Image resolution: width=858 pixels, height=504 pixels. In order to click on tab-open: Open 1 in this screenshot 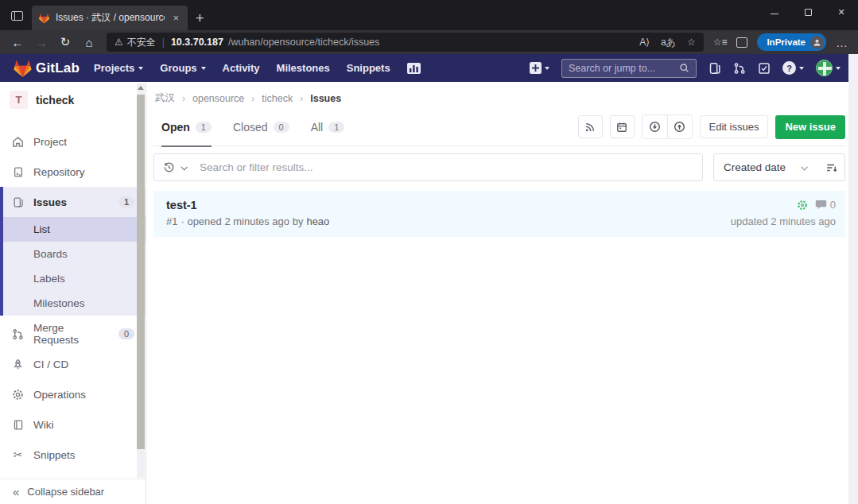, I will do `click(186, 127)`.